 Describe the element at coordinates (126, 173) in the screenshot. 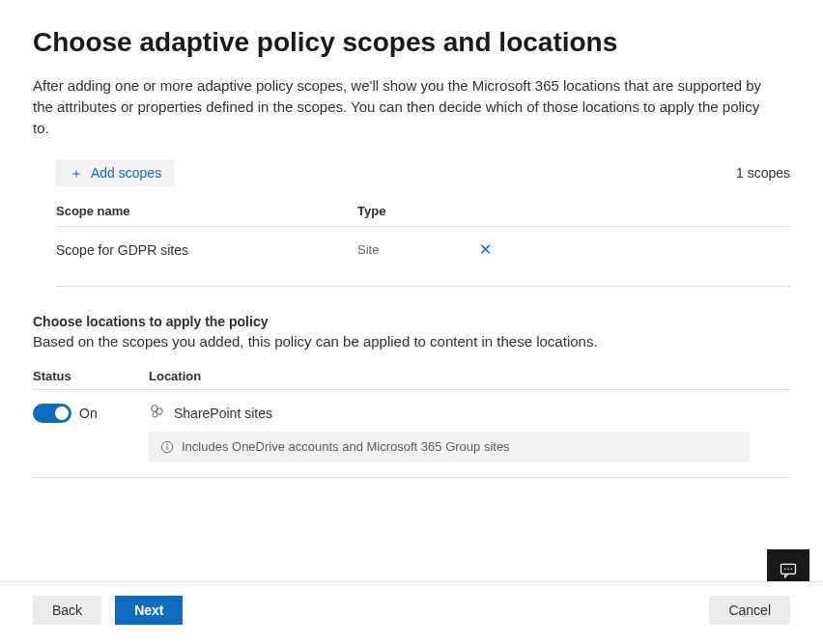

I see `add-scopes-label: Add scopes` at that location.